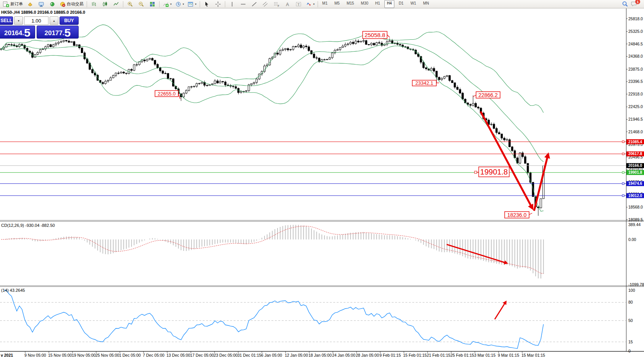 Image resolution: width=644 pixels, height=359 pixels. I want to click on trend-arrows-layer, so click(499, 215).